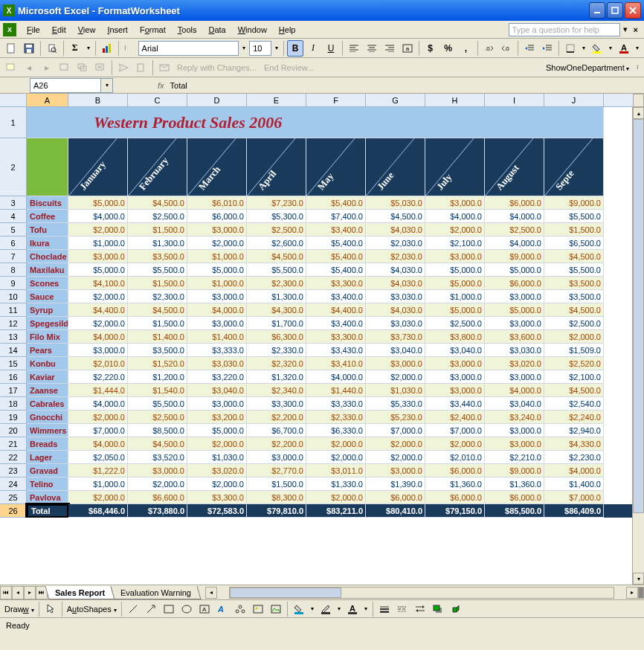  Describe the element at coordinates (217, 100) in the screenshot. I see `column-header-d: D` at that location.